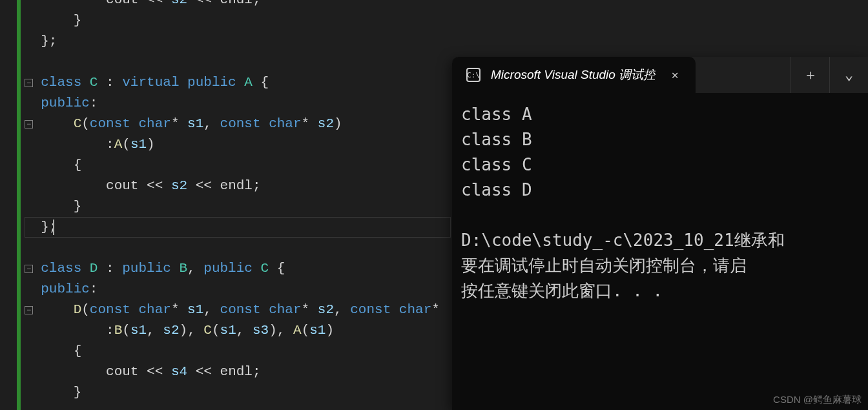  What do you see at coordinates (183, 124) in the screenshot?
I see `code-line: C(const char* s1, const char* s2)` at bounding box center [183, 124].